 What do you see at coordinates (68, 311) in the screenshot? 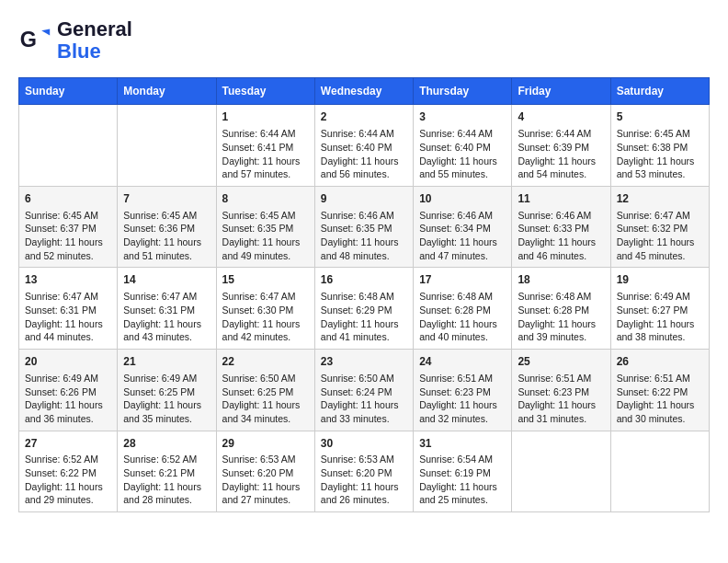
I see `cell-info: Sunset: 6:31 PM` at bounding box center [68, 311].